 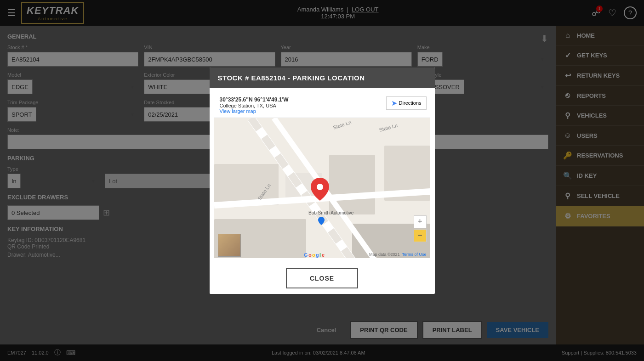 I want to click on map-data-label: Map data ©2021, so click(x=384, y=254).